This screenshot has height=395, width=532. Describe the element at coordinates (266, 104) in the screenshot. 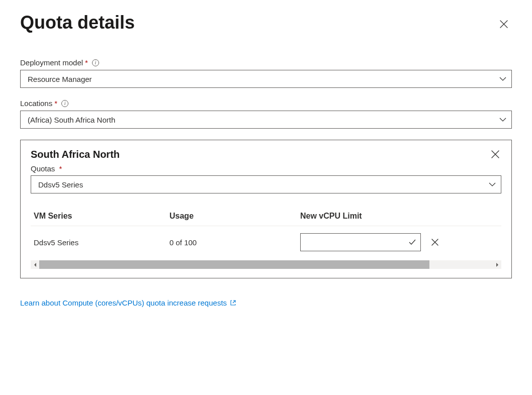

I see `locations-label-row: Locations * i` at that location.